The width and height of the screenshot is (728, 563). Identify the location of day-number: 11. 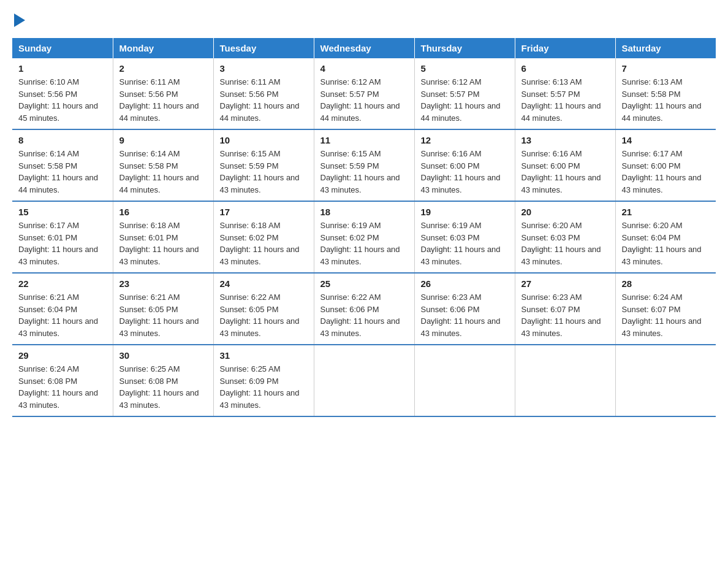
(364, 140).